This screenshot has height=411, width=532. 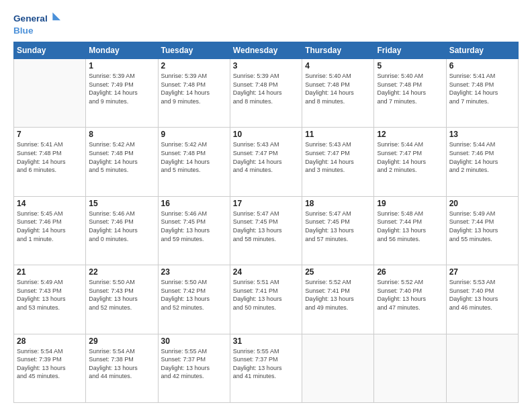 What do you see at coordinates (338, 203) in the screenshot?
I see `day-number: 18` at bounding box center [338, 203].